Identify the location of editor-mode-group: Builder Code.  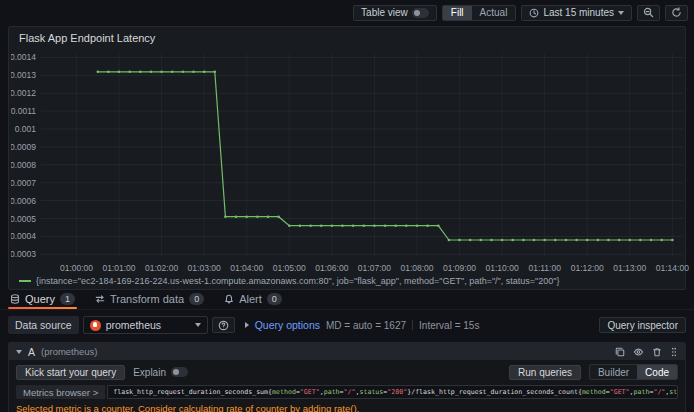
(634, 372).